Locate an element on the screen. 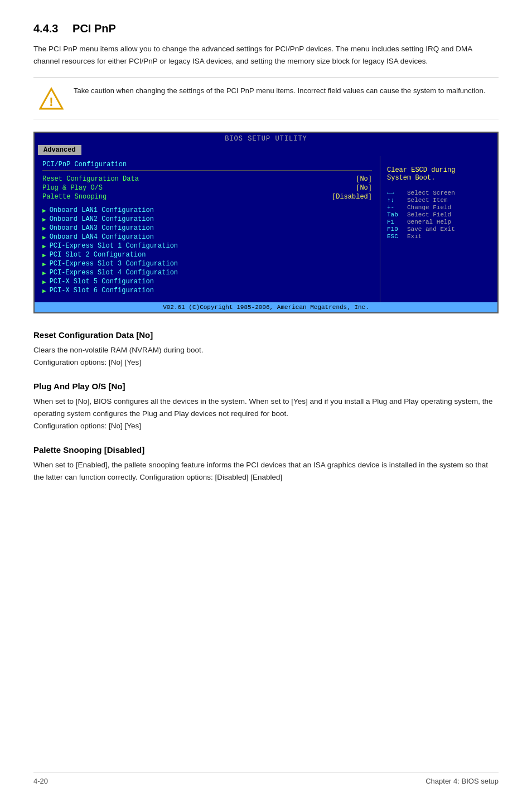 This screenshot has height=802, width=532. help-desc: General Help is located at coordinates (429, 222).